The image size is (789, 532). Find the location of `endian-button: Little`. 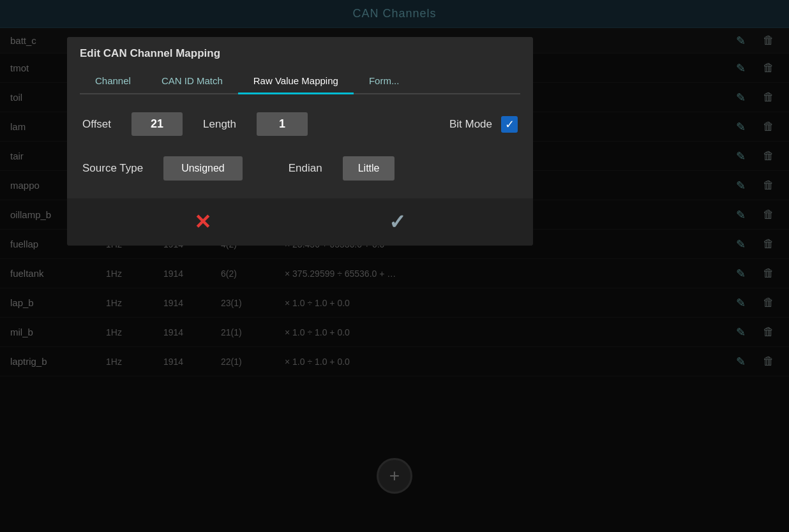

endian-button: Little is located at coordinates (369, 168).